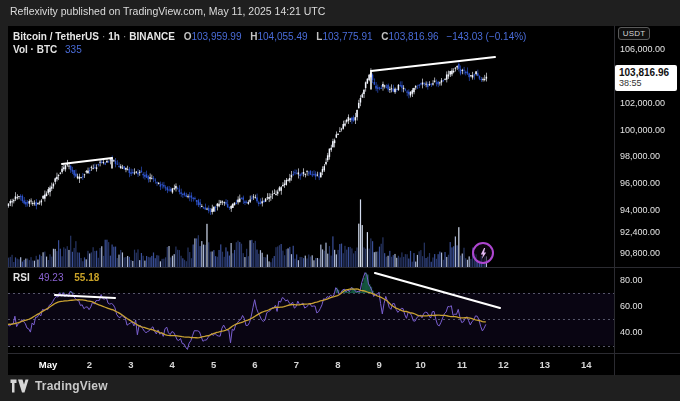 The width and height of the screenshot is (680, 401). Describe the element at coordinates (462, 364) in the screenshot. I see `time-axis-label: 11` at that location.